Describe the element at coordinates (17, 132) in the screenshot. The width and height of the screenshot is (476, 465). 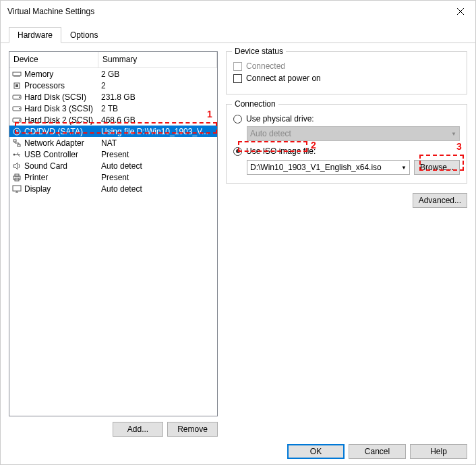
I see `cd-icon` at that location.